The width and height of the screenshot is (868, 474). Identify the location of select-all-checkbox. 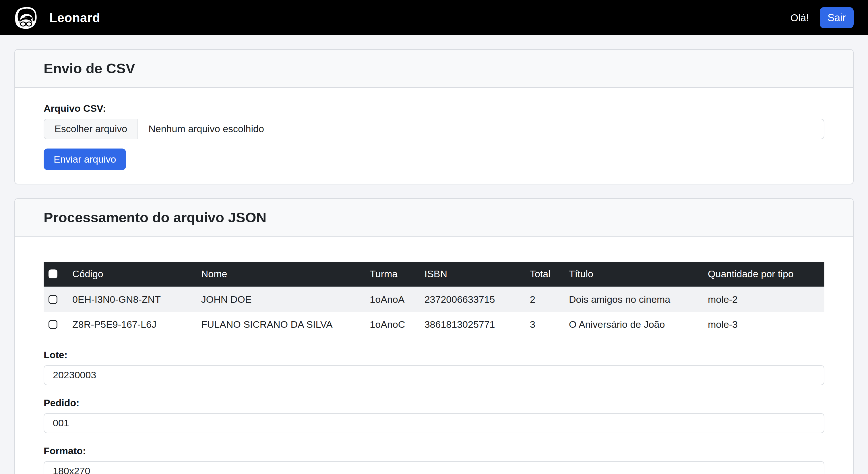
(53, 274).